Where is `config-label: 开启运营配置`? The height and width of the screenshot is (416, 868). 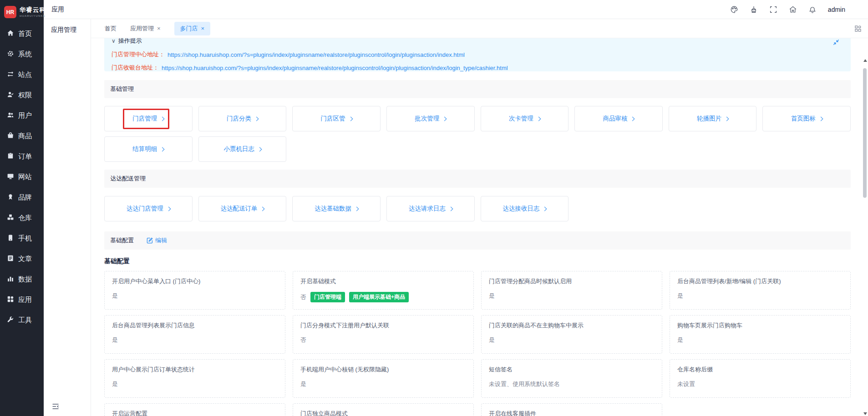 config-label: 开启运营配置 is located at coordinates (195, 413).